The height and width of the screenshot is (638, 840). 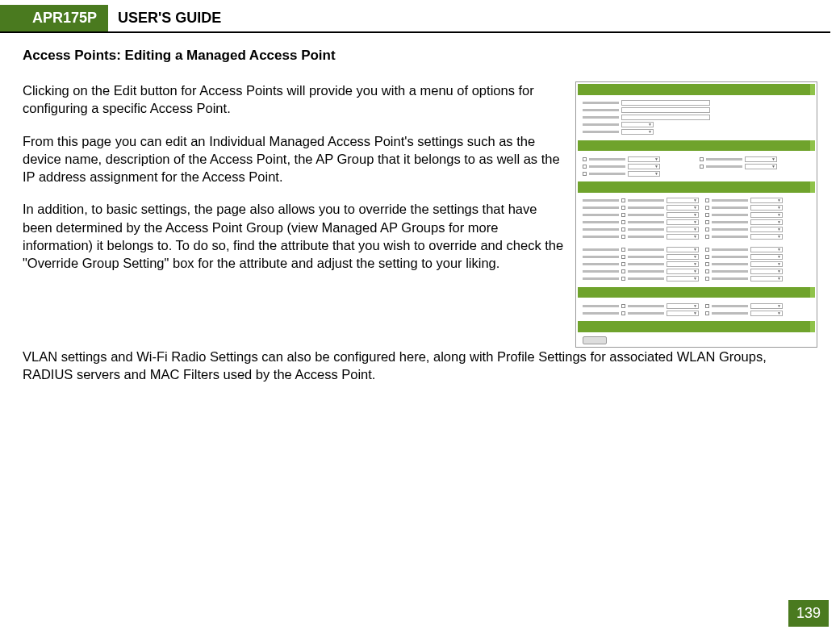 I want to click on paragraph-1: Clicking on the Edit button for Access P…, so click(x=294, y=100).